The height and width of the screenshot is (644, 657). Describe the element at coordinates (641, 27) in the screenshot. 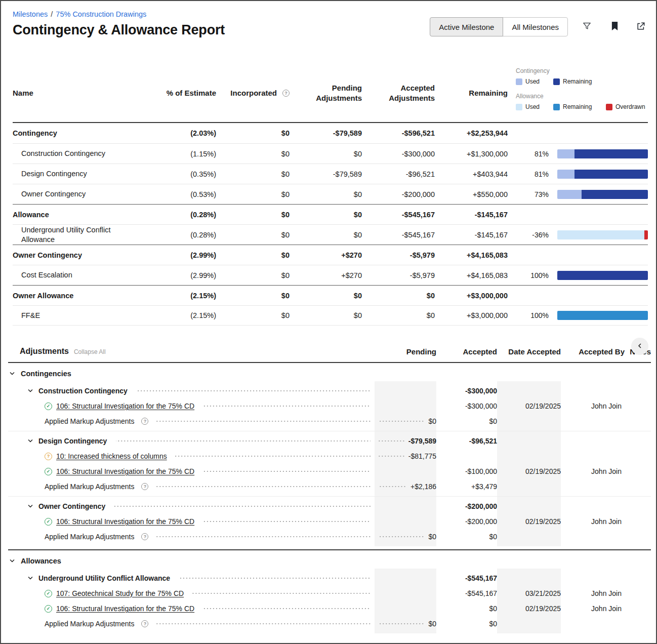

I see `export-icon` at that location.